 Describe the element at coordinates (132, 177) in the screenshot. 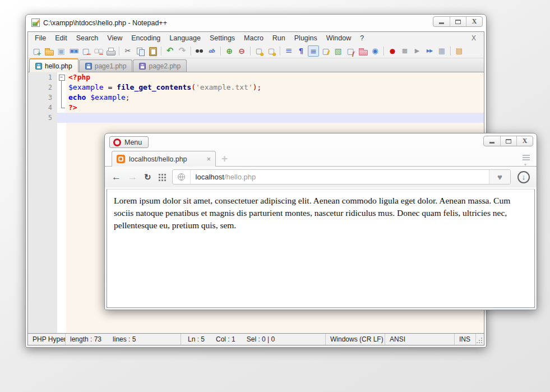

I see `forward-icon` at that location.